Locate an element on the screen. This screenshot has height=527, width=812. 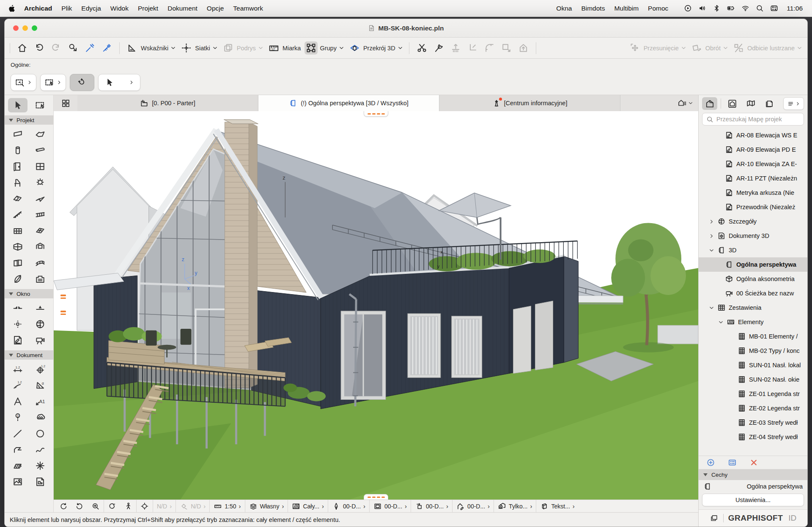
tree-item: AR-11 PZT (Niezależn is located at coordinates (753, 178).